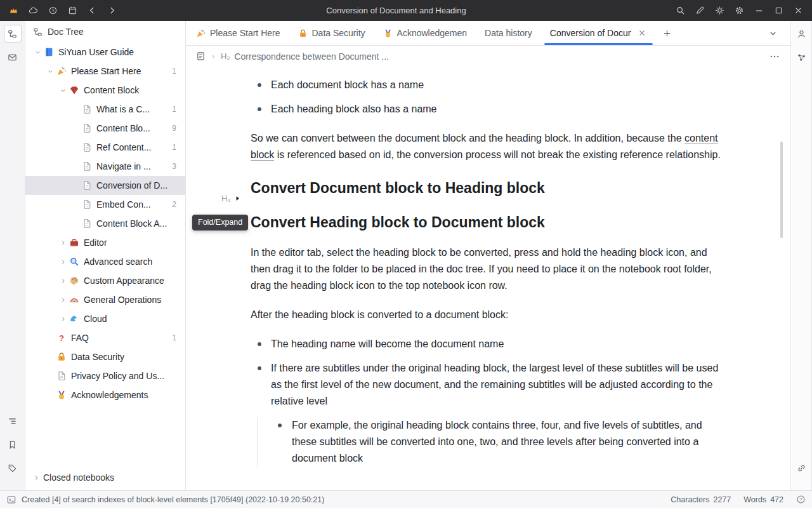  I want to click on graph-icon, so click(801, 57).